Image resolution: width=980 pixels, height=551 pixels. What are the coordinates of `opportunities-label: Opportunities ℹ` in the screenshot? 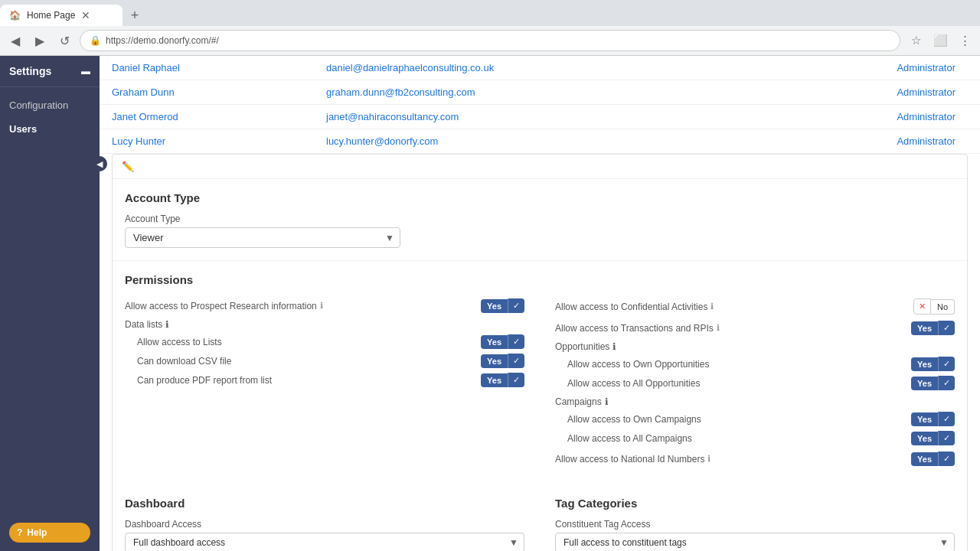 It's located at (755, 347).